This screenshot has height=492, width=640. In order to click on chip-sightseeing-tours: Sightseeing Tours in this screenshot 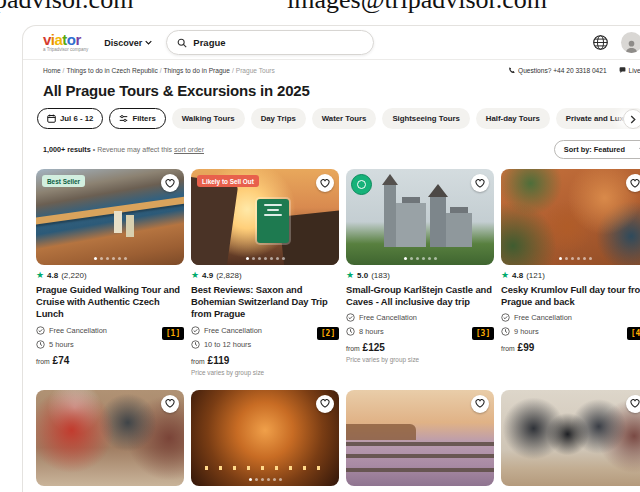, I will do `click(426, 118)`.